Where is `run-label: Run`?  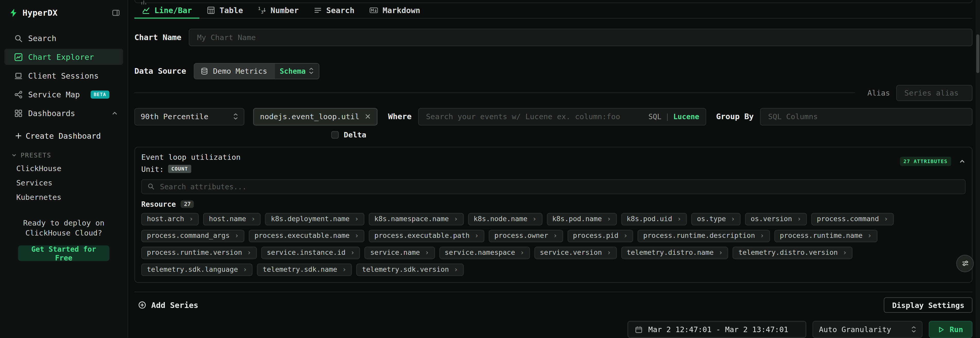 run-label: Run is located at coordinates (956, 329).